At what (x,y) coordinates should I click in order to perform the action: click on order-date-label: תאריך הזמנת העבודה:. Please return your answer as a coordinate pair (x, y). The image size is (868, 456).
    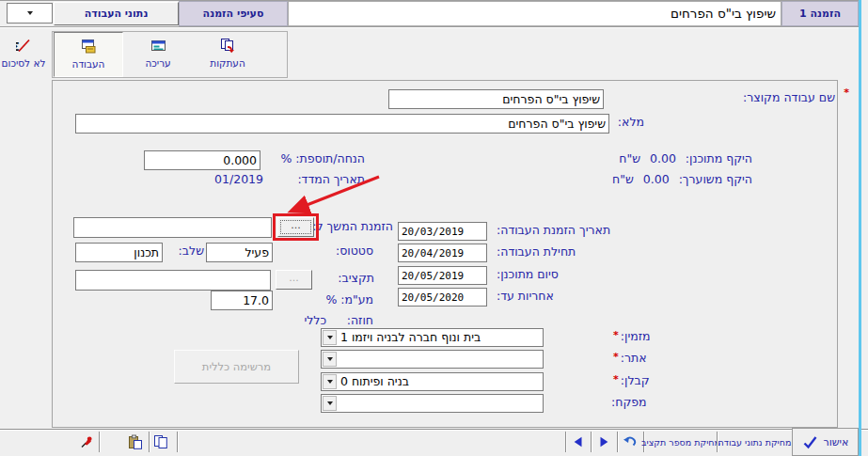
    Looking at the image, I should click on (553, 230).